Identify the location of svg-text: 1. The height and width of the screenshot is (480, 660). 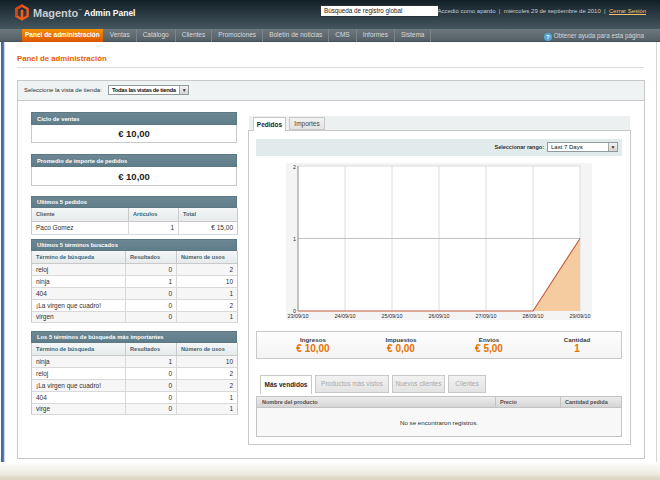
(294, 239).